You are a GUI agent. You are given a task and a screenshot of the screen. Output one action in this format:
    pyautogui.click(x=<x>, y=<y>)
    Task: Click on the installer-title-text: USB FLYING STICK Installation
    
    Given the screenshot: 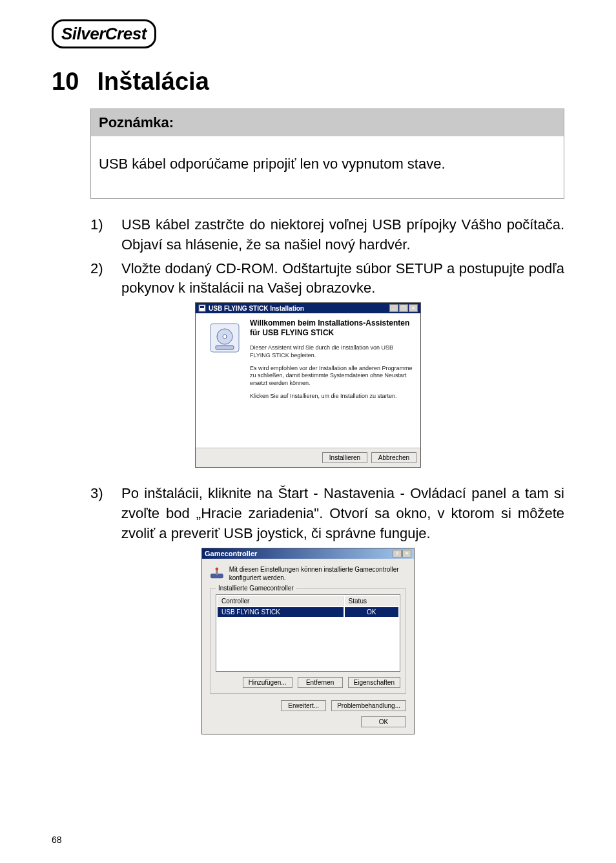 What is the action you would take?
    pyautogui.click(x=256, y=309)
    